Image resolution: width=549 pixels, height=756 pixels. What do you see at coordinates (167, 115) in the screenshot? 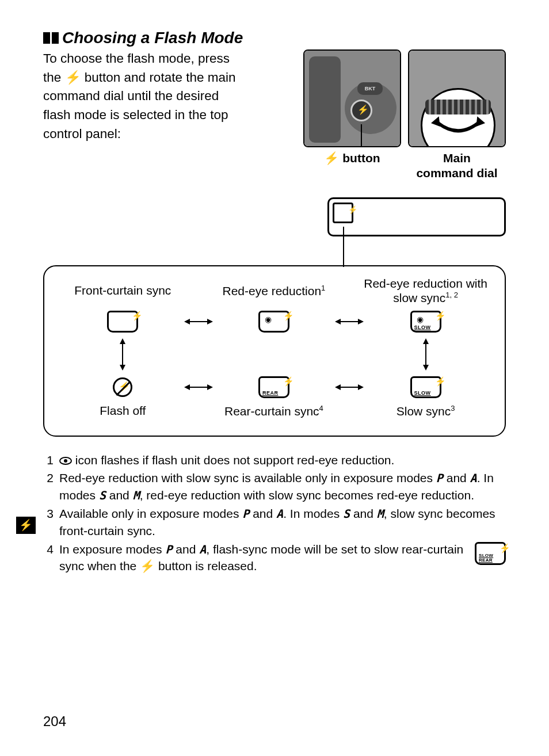
I see `intro-paragraph: To choose the flash mode, press the ⚡ bu…` at bounding box center [167, 115].